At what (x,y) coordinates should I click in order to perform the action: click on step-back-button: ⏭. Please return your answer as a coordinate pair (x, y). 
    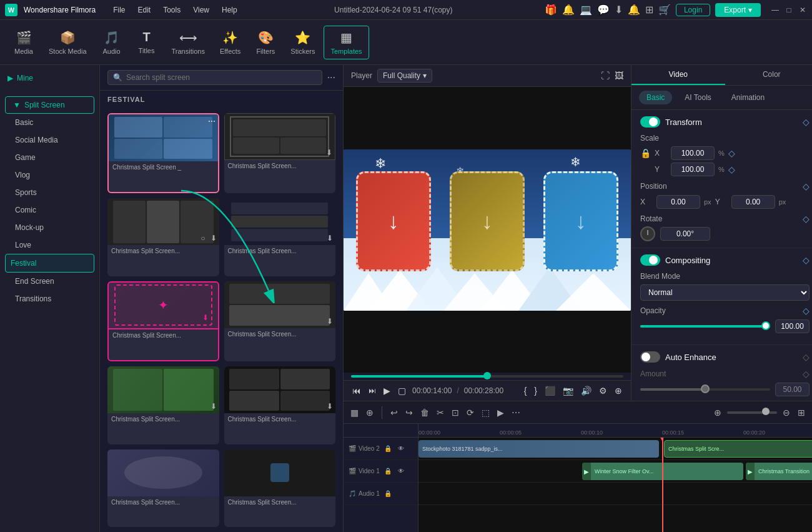
    Looking at the image, I should click on (372, 391).